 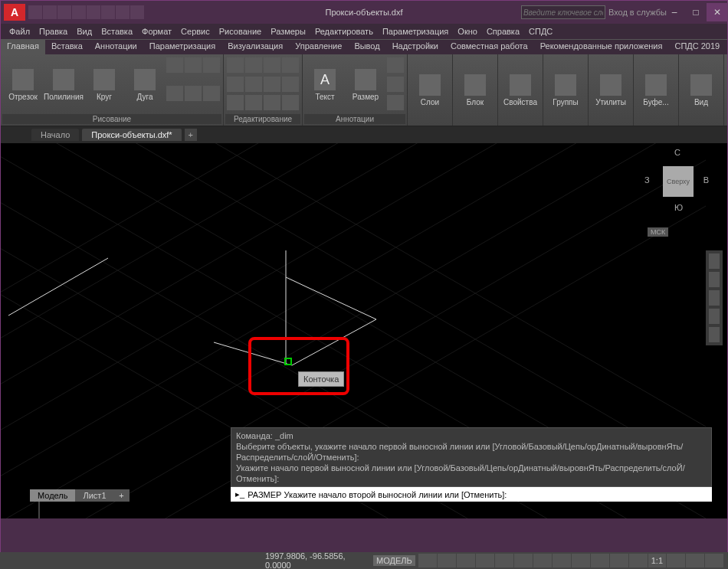 What do you see at coordinates (566, 90) in the screenshot?
I see `groups-button: Группы` at bounding box center [566, 90].